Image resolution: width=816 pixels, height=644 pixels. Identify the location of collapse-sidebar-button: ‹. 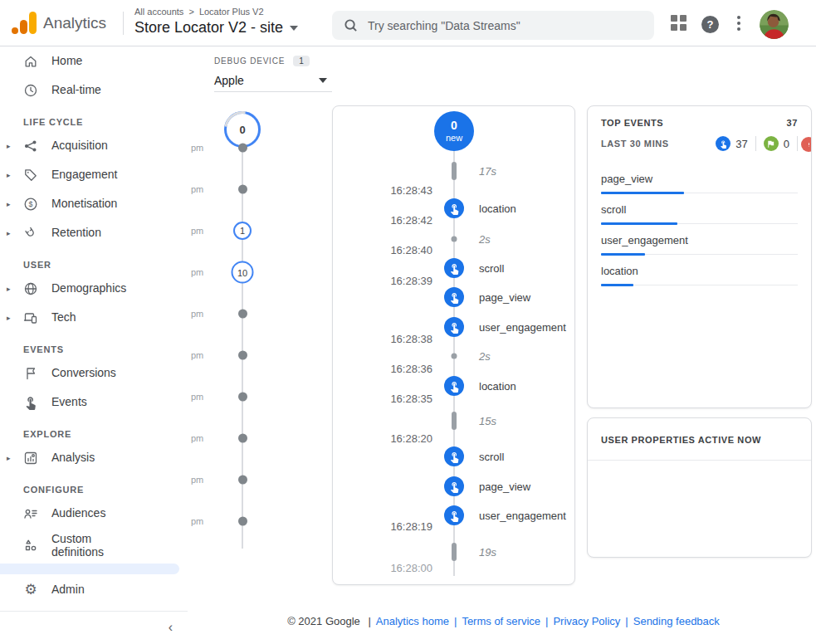
(94, 627).